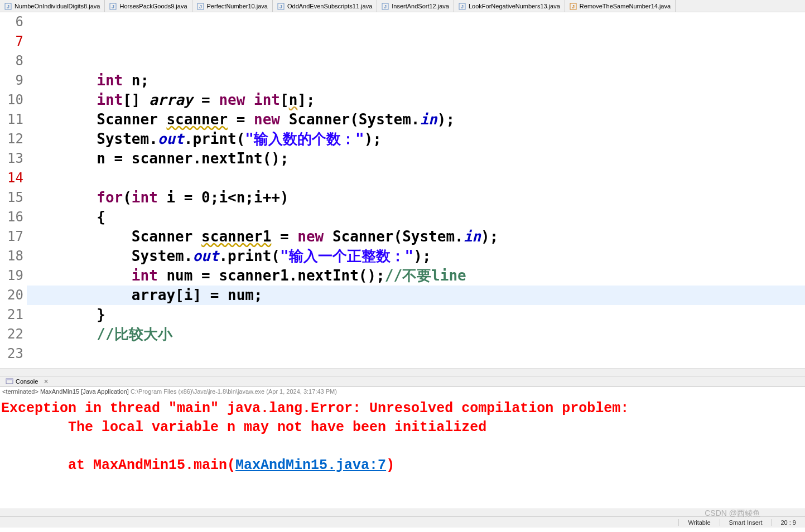 This screenshot has width=805, height=532. Describe the element at coordinates (330, 6) in the screenshot. I see `tab-label: OddAndEvenSubscripts11.java` at that location.